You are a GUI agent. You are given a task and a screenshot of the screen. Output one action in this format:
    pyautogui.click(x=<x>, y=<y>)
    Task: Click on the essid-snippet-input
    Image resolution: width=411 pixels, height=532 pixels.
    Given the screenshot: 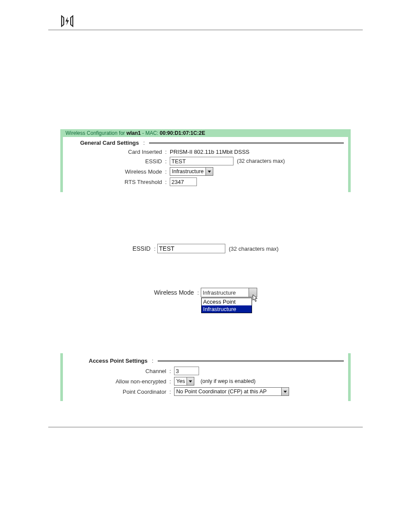 What is the action you would take?
    pyautogui.click(x=191, y=249)
    